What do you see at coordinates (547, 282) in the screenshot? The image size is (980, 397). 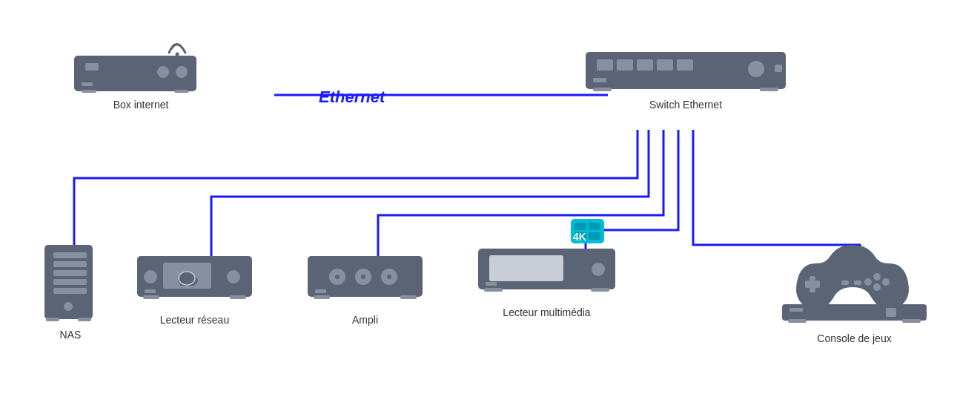 I see `lecteur-multimedia-device: 4K Lecteur multimédia` at bounding box center [547, 282].